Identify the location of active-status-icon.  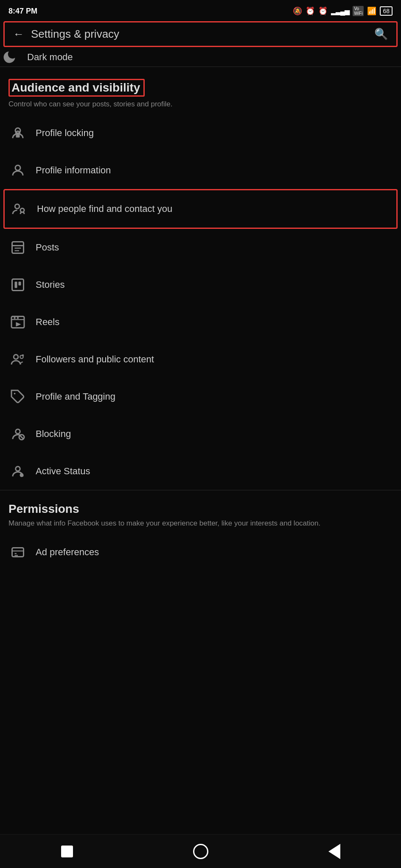
(18, 471).